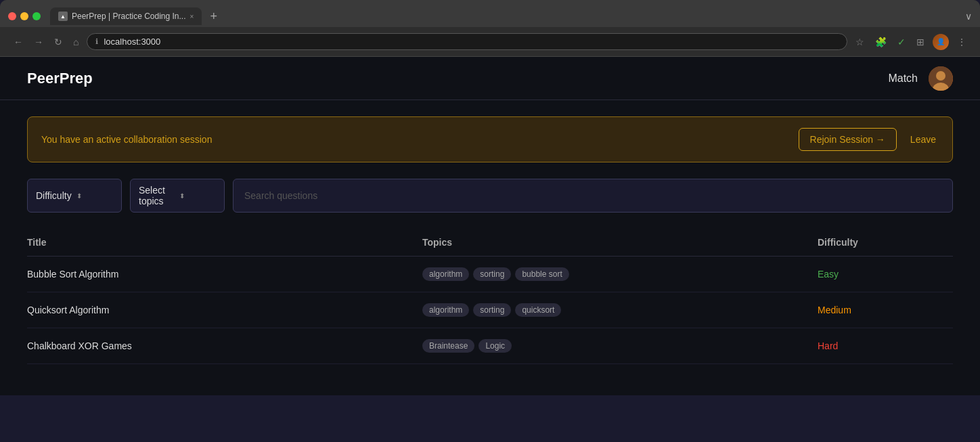 This screenshot has height=442, width=980. What do you see at coordinates (24, 16) in the screenshot?
I see `traffic-lights` at bounding box center [24, 16].